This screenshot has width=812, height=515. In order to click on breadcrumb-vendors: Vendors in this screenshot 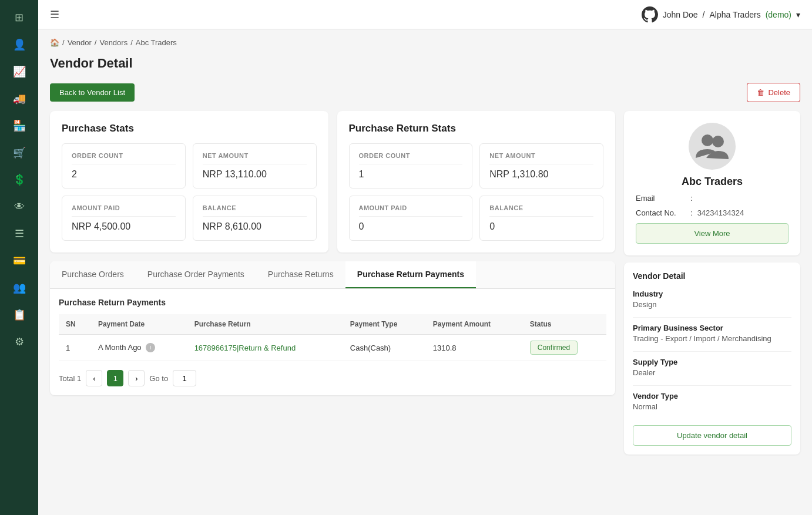, I will do `click(113, 42)`.